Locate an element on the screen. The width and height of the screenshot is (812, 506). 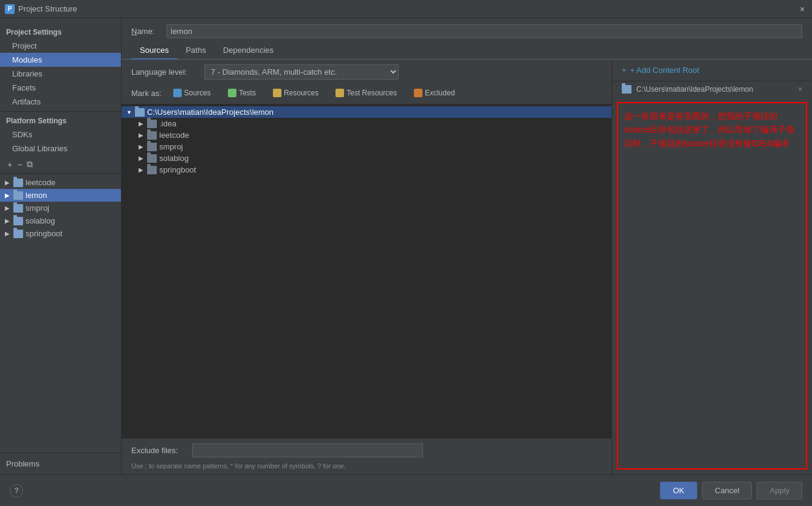
tree-item-idea: ▶ .idea is located at coordinates (366, 124).